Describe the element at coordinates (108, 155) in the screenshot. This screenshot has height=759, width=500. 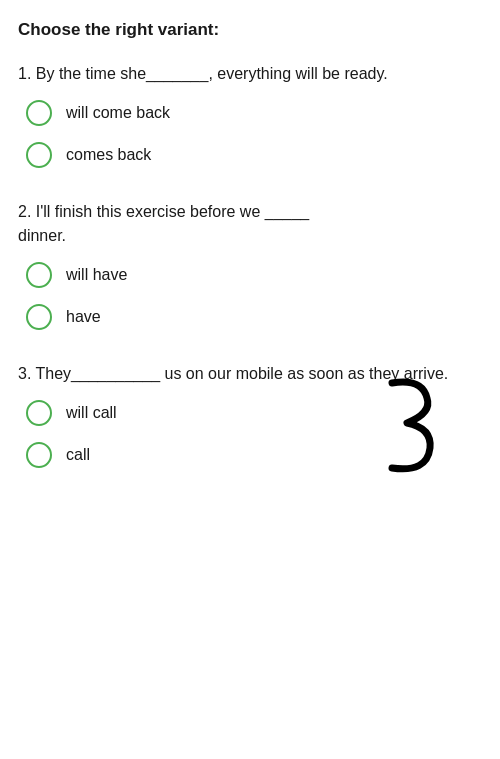
I see `q1-option-2-label: comes back` at that location.